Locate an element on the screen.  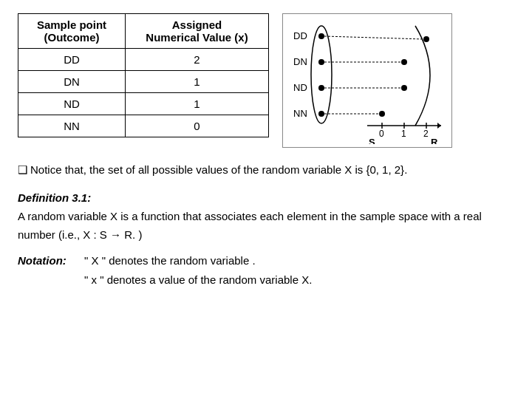
notation-content: " X " denotes the random variable . " x … is located at coordinates (198, 270).